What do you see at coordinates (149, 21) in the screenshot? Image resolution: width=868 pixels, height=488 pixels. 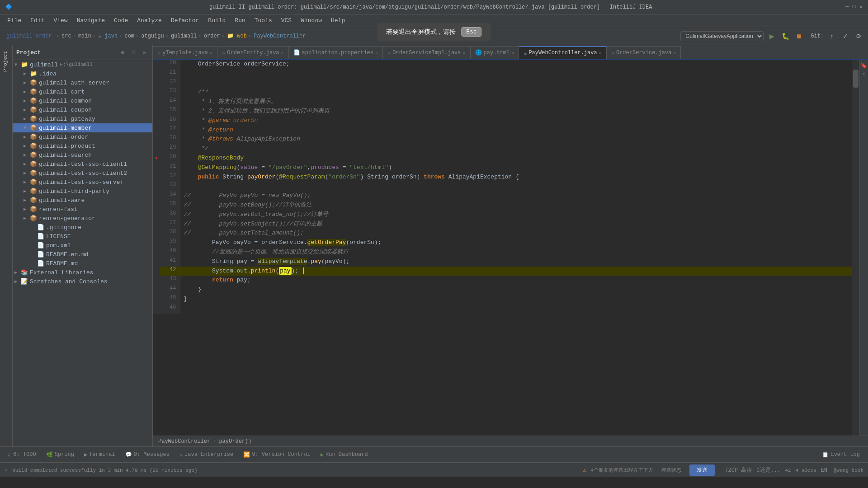 I see `menu-analyze: Analyze` at bounding box center [149, 21].